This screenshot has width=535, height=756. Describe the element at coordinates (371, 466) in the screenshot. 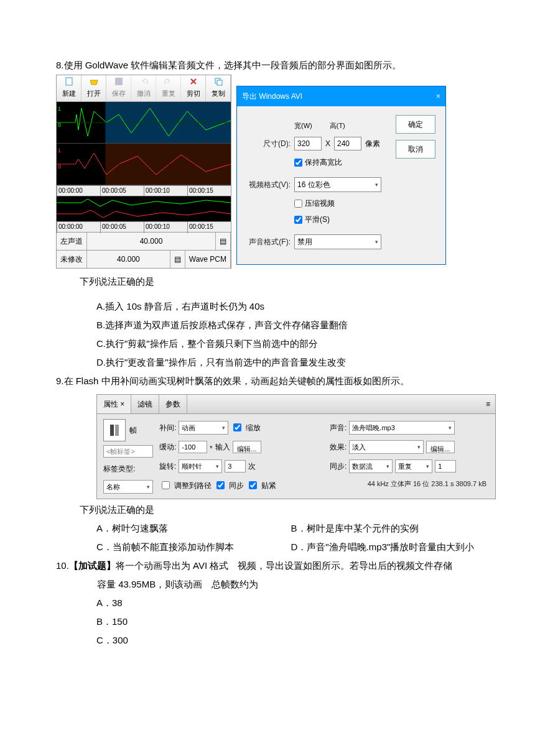

I see `fp-sync-select: 数据流▾` at that location.